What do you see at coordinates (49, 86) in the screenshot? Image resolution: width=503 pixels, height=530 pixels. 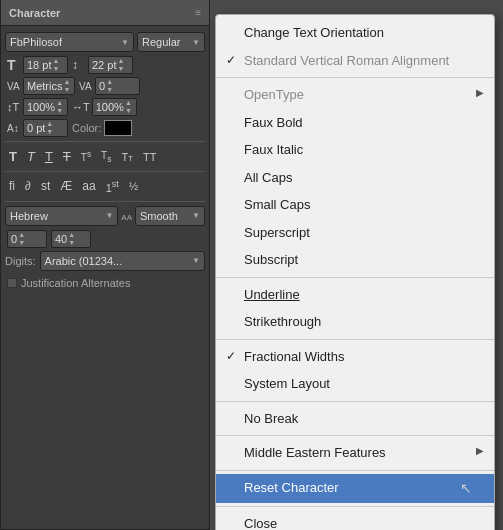 I see `kerning-input: Metrics ▲▼` at bounding box center [49, 86].